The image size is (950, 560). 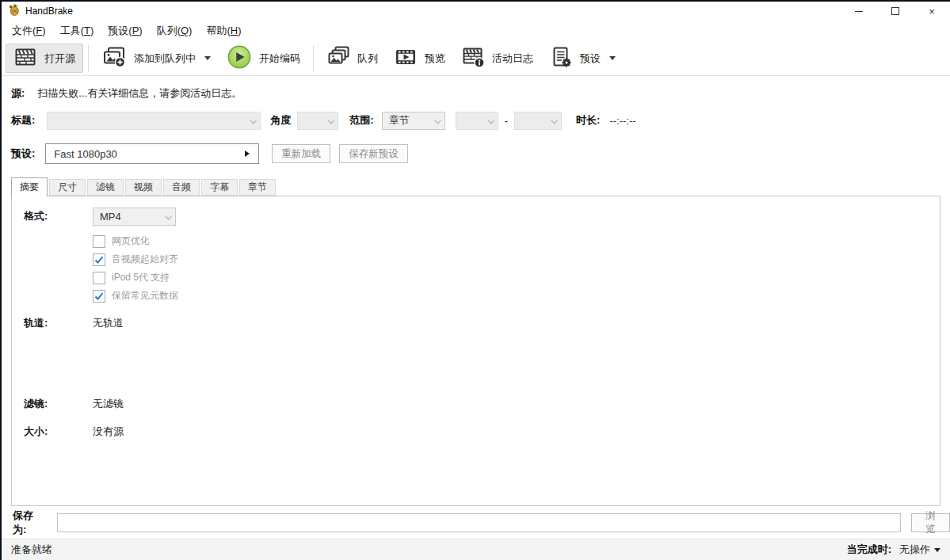 What do you see at coordinates (582, 59) in the screenshot?
I see `presets-button: 预设` at bounding box center [582, 59].